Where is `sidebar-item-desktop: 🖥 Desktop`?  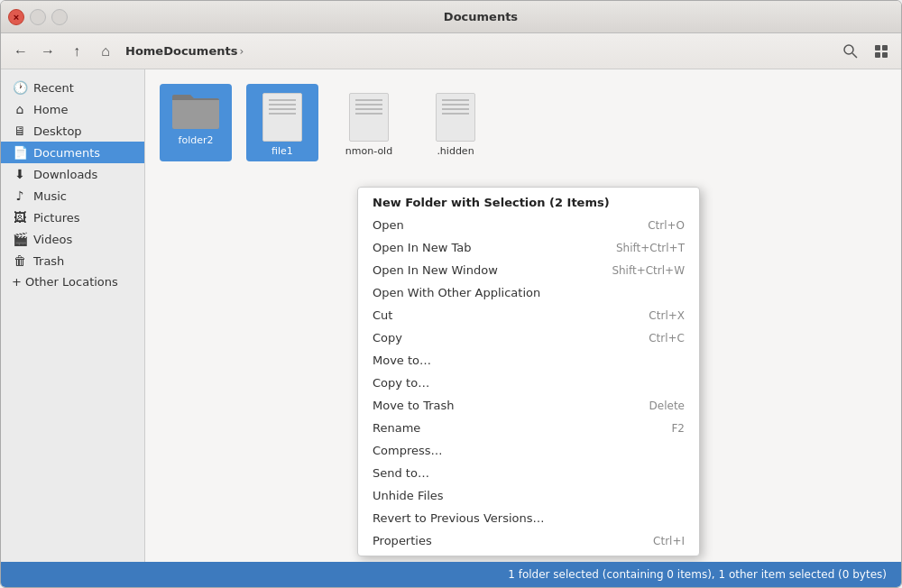
sidebar-item-desktop: 🖥 Desktop is located at coordinates (72, 131).